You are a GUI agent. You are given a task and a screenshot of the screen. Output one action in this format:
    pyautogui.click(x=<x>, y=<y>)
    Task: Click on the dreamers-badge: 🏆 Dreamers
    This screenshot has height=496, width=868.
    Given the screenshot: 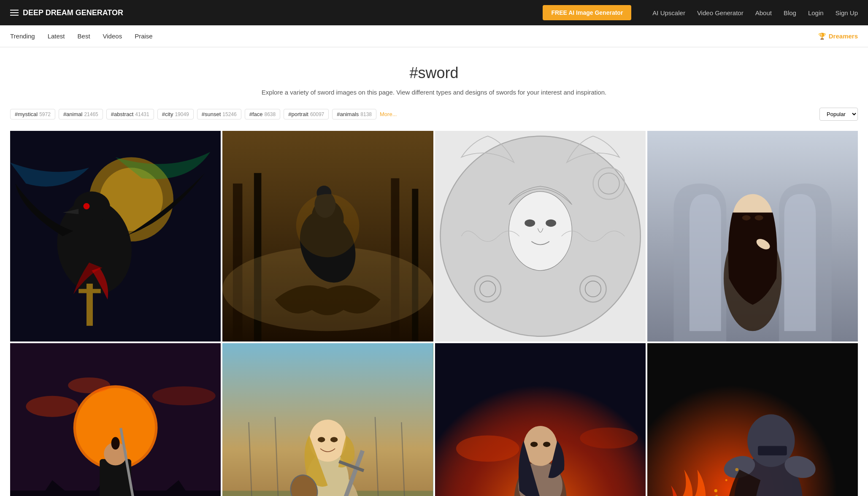 What is the action you would take?
    pyautogui.click(x=838, y=36)
    